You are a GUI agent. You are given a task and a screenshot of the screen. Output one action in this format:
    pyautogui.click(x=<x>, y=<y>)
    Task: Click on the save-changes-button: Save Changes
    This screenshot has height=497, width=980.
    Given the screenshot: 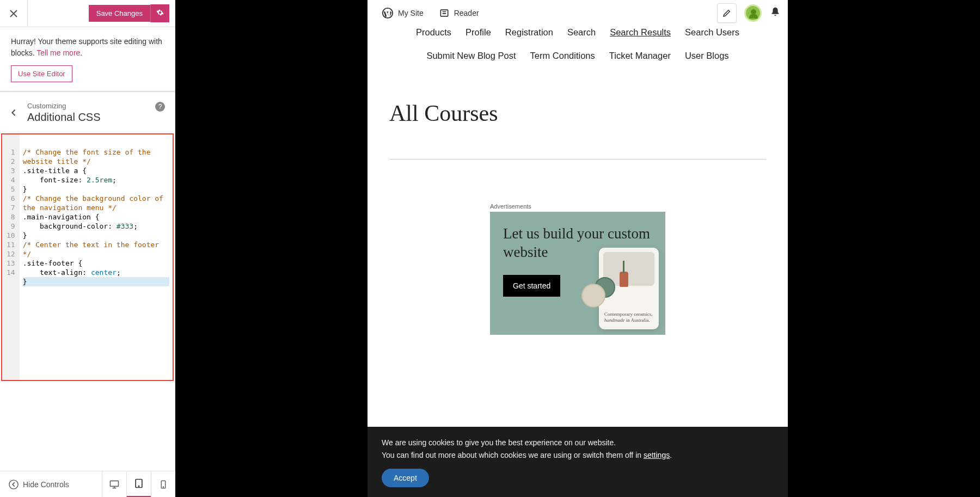 What is the action you would take?
    pyautogui.click(x=120, y=13)
    